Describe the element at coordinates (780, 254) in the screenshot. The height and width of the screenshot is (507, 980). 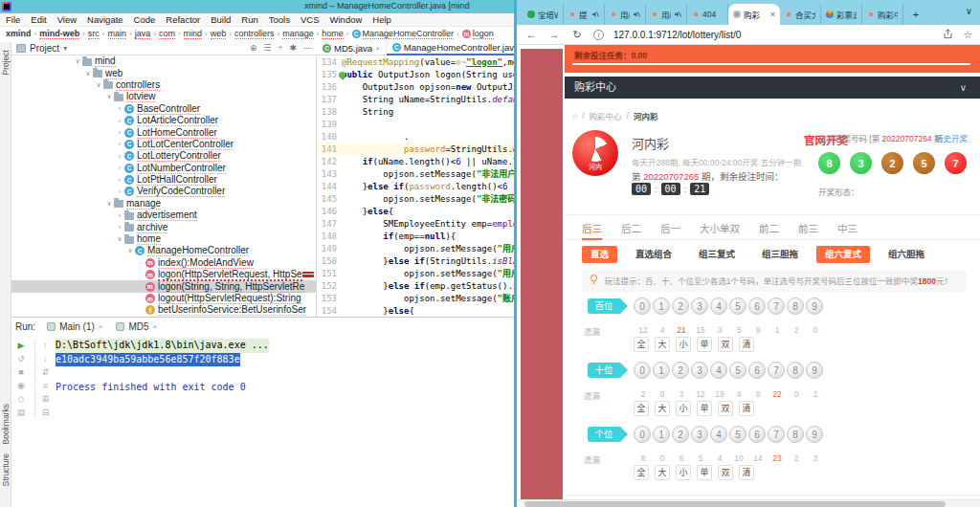
I see `play-mode-button: 组三胆拖` at that location.